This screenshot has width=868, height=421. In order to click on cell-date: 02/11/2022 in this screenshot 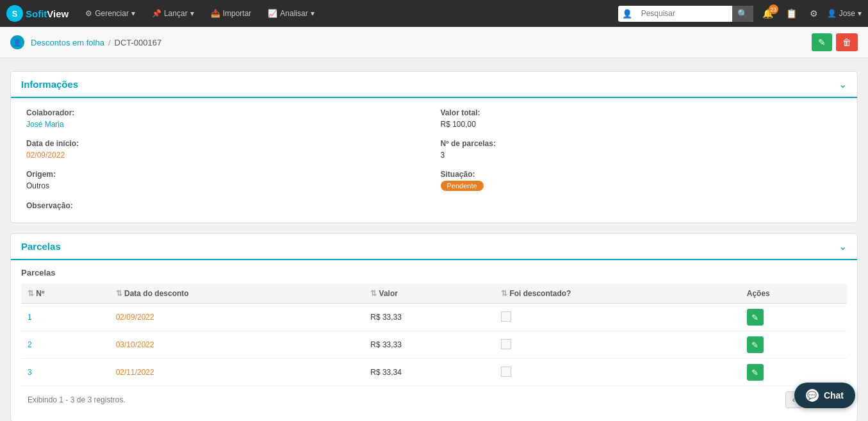, I will do `click(237, 373)`.